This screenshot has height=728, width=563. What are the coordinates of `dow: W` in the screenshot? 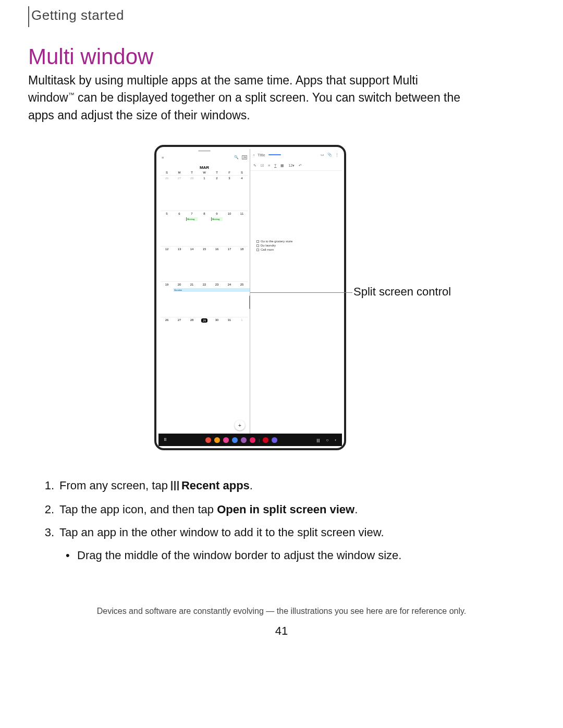 It's located at (204, 172).